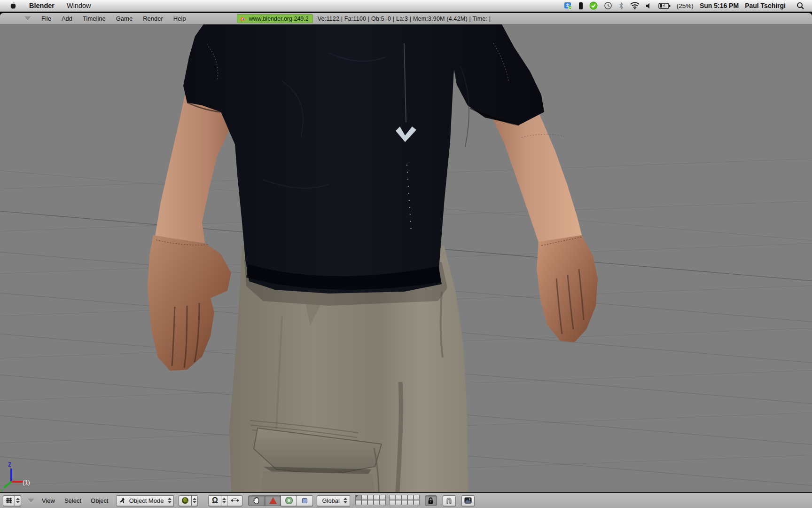  Describe the element at coordinates (145, 500) in the screenshot. I see `mode-dropdown: Object Mode` at that location.